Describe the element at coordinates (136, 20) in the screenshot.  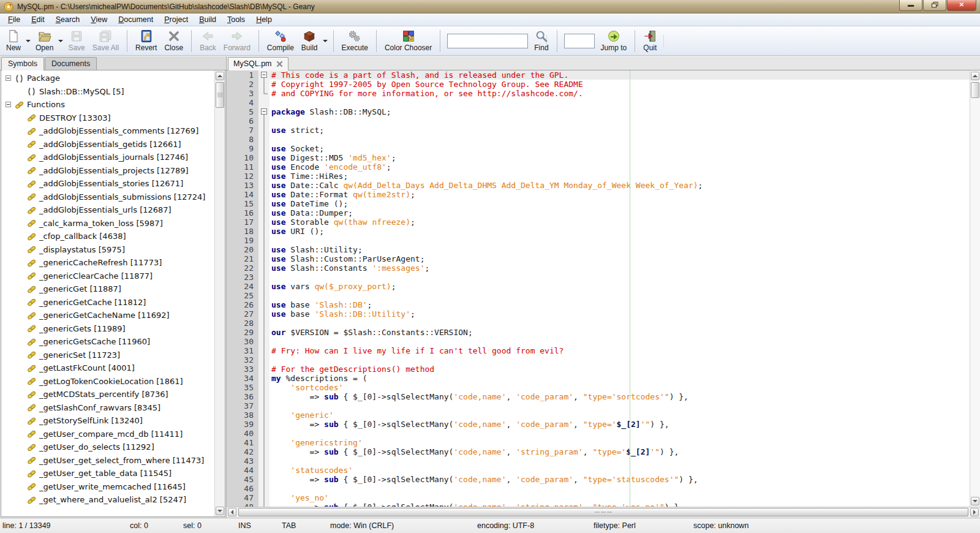
I see `menu-document: Document` at that location.